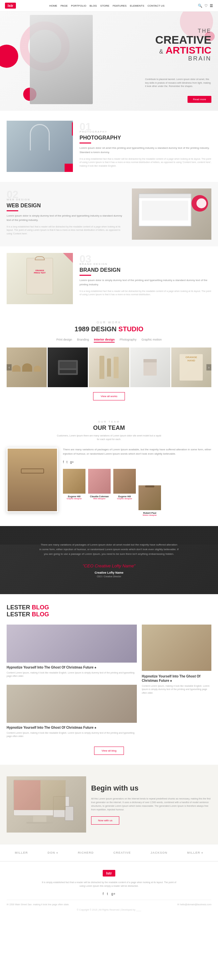  What do you see at coordinates (107, 6) in the screenshot?
I see `nav-links: HOME PAGE PORTFOLIO BLOG STORE FEATURES …` at bounding box center [107, 6].